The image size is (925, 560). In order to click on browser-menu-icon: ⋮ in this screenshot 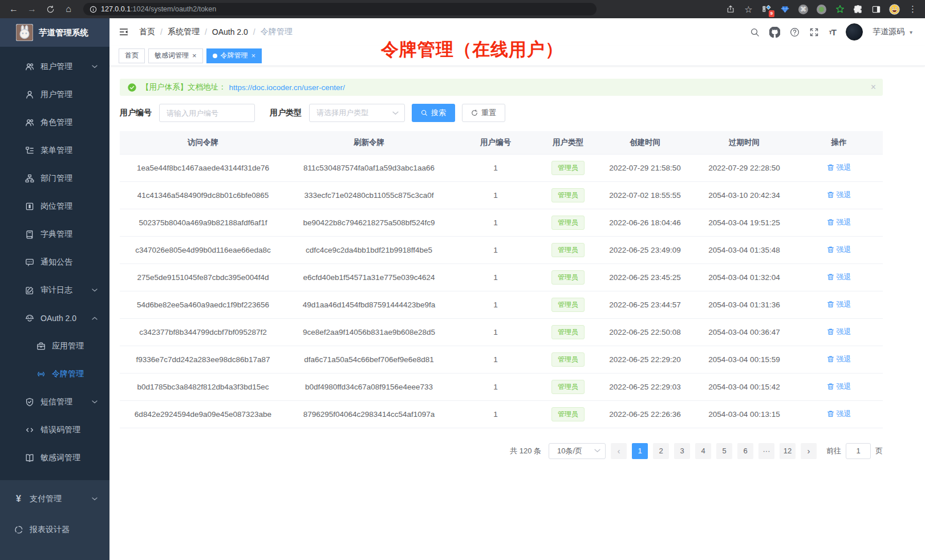, I will do `click(912, 9)`.